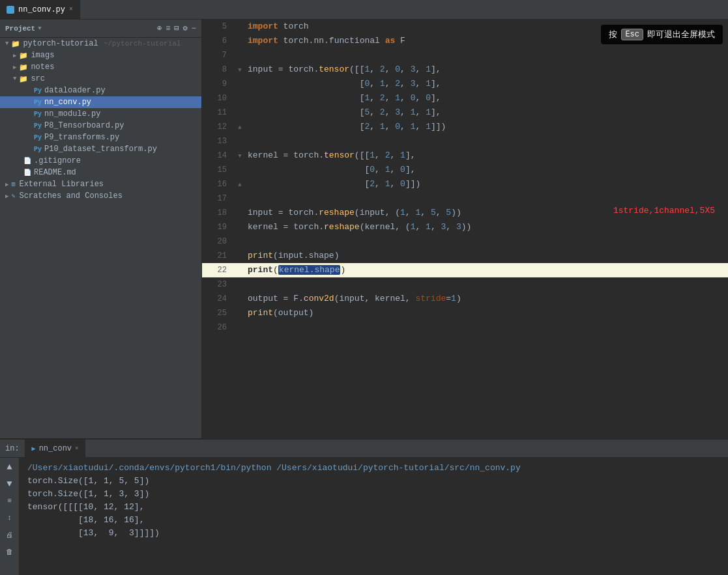 The image size is (728, 575). Describe the element at coordinates (465, 328) in the screenshot. I see `code-line-26: 26` at that location.